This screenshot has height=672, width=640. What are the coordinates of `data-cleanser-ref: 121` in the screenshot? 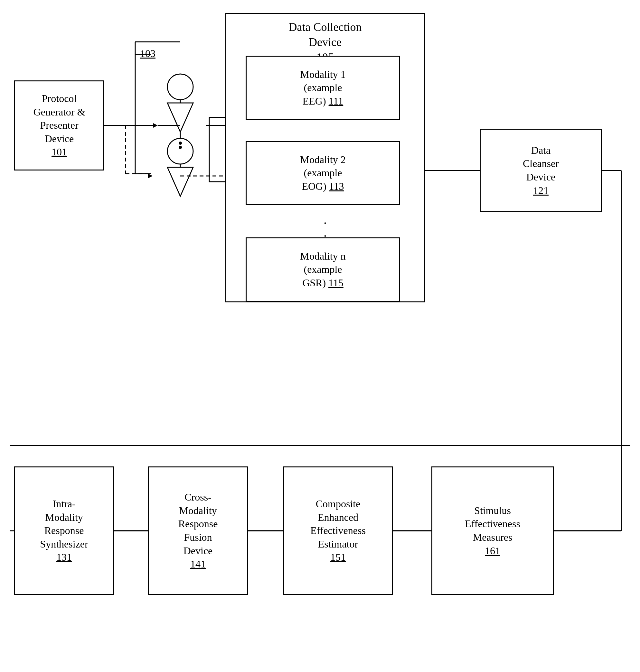 It's located at (541, 191).